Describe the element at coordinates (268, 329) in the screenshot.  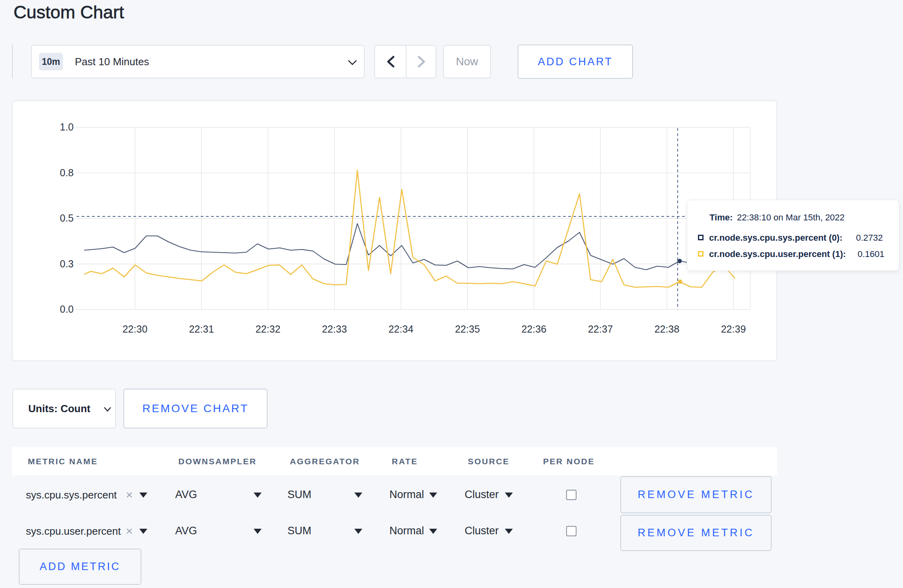
I see `svg-text: 22:32` at that location.